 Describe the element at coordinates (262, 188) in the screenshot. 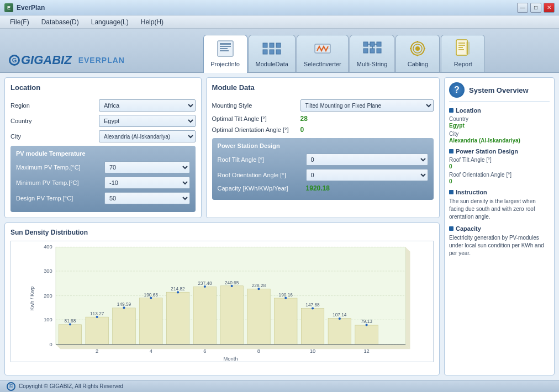

I see `capacity-label: Capacity [KWh/KWp/Year]` at that location.